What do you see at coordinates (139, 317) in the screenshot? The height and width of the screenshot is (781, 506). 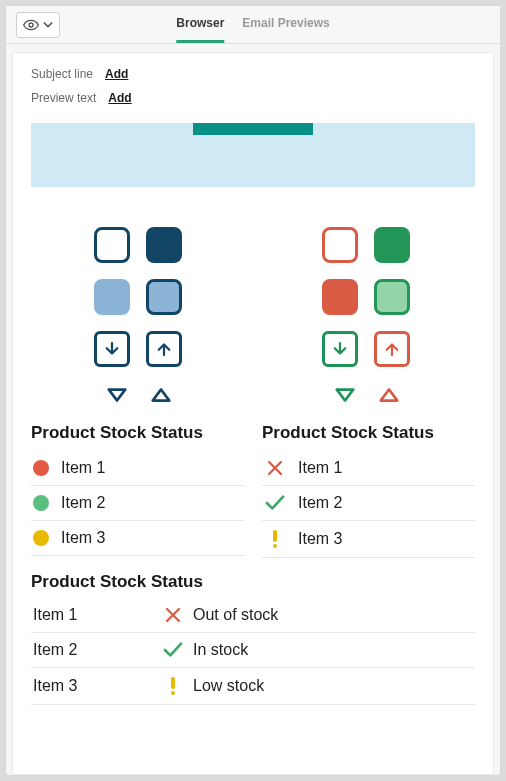 I see `icon-grid-blue` at bounding box center [139, 317].